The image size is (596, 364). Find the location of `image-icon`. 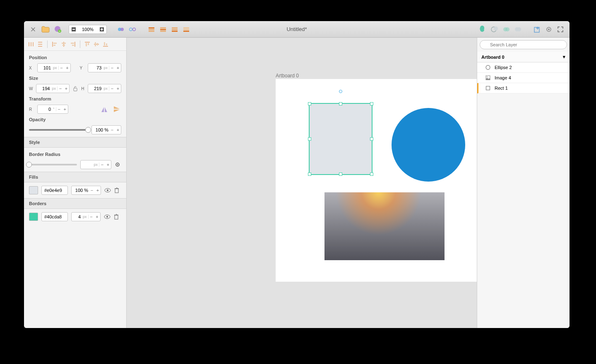

image-icon is located at coordinates (488, 78).